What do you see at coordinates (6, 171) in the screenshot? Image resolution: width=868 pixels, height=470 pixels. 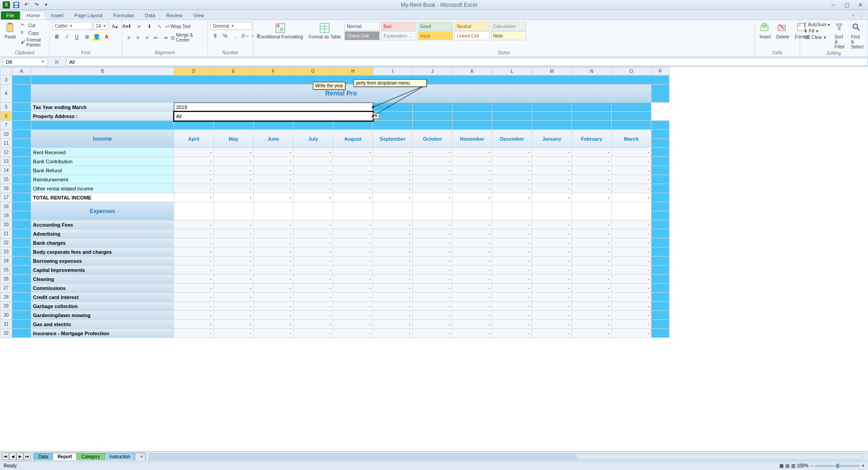 I see `row-header-14: 14` at bounding box center [6, 171].